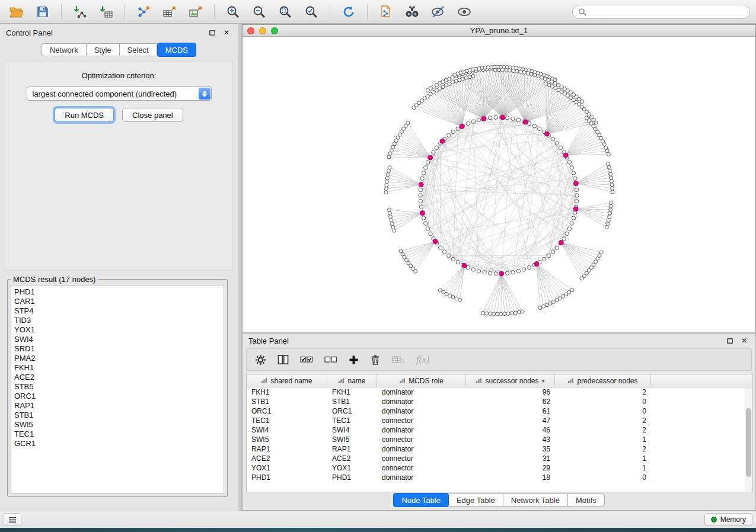 The height and width of the screenshot is (532, 756). Describe the element at coordinates (251, 31) in the screenshot. I see `close-window-button` at that location.